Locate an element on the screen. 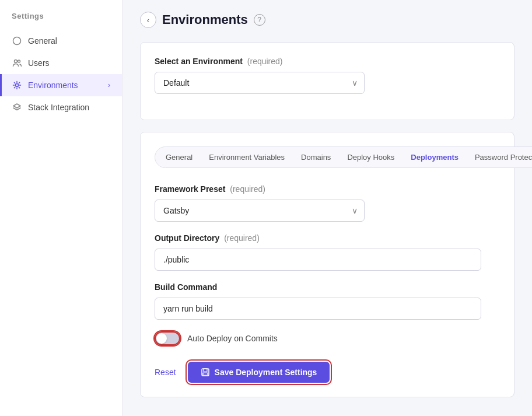 The width and height of the screenshot is (532, 416). page-header: ‹ Environments ? is located at coordinates (327, 20).